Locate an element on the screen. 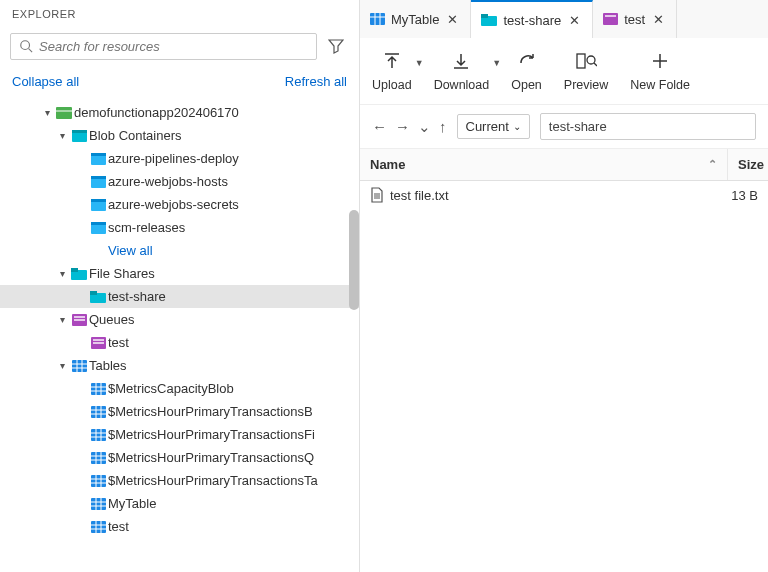 The width and height of the screenshot is (768, 572). search-input is located at coordinates (174, 46).